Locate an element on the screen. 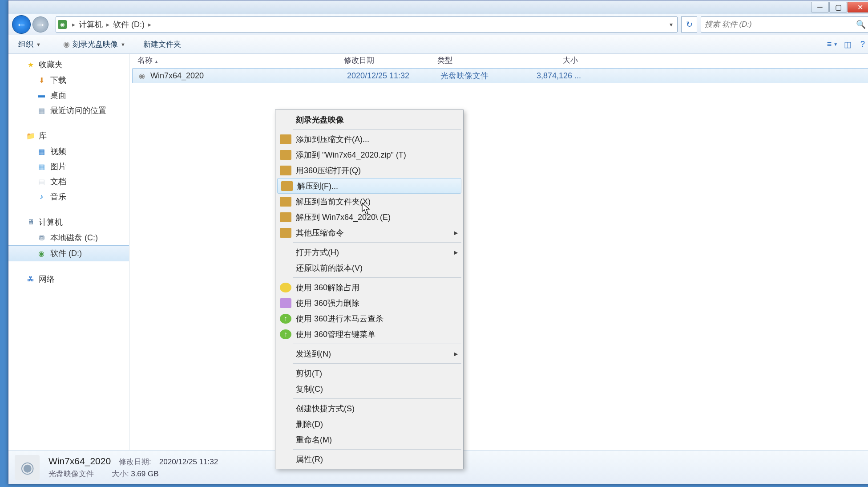 This screenshot has width=868, height=487. menu-extract-here: 解压到当前文件夹(X) is located at coordinates (369, 201).